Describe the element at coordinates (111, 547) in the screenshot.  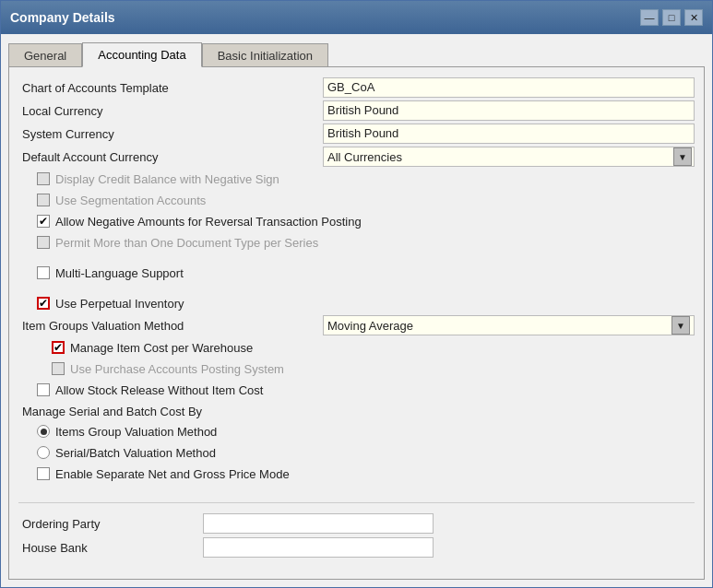
I see `house-bank-label: House Bank` at that location.